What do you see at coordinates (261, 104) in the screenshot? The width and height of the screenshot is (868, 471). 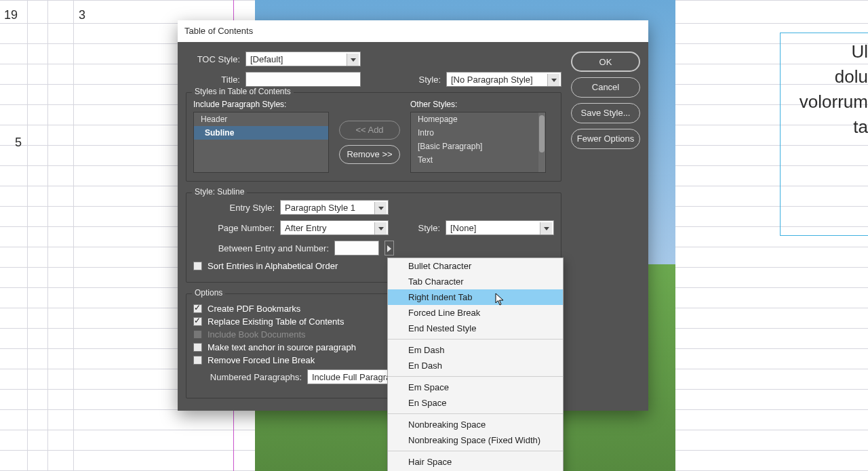 I see `include-styles-label: Include Paragraph Styles:` at bounding box center [261, 104].